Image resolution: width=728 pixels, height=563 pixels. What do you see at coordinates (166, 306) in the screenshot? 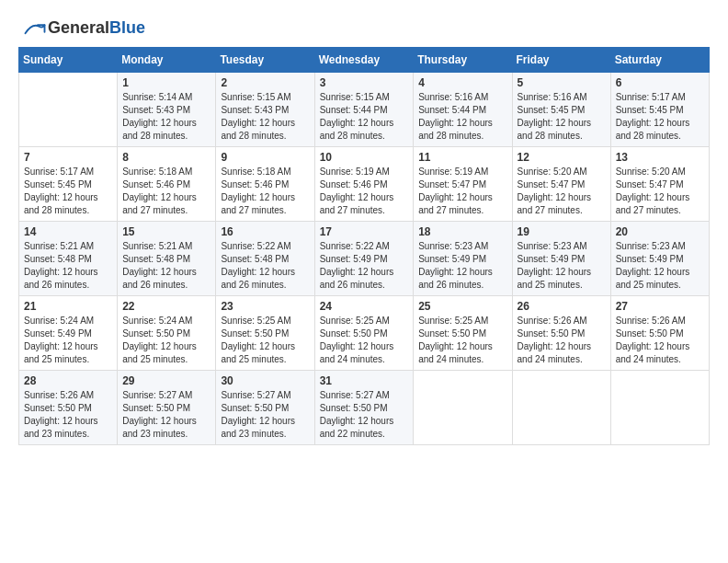
I see `day-number: 22` at bounding box center [166, 306].